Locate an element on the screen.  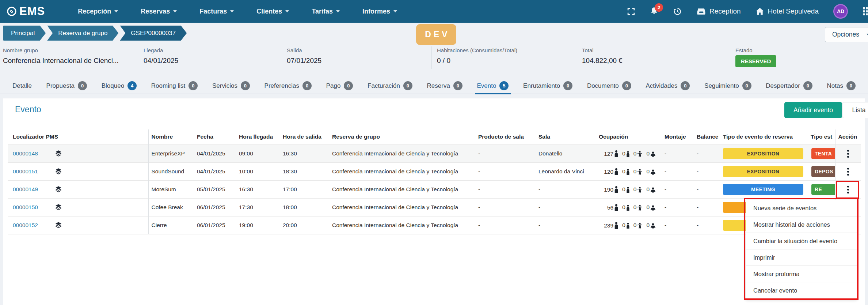
status-badge: RESERVED is located at coordinates (756, 61).